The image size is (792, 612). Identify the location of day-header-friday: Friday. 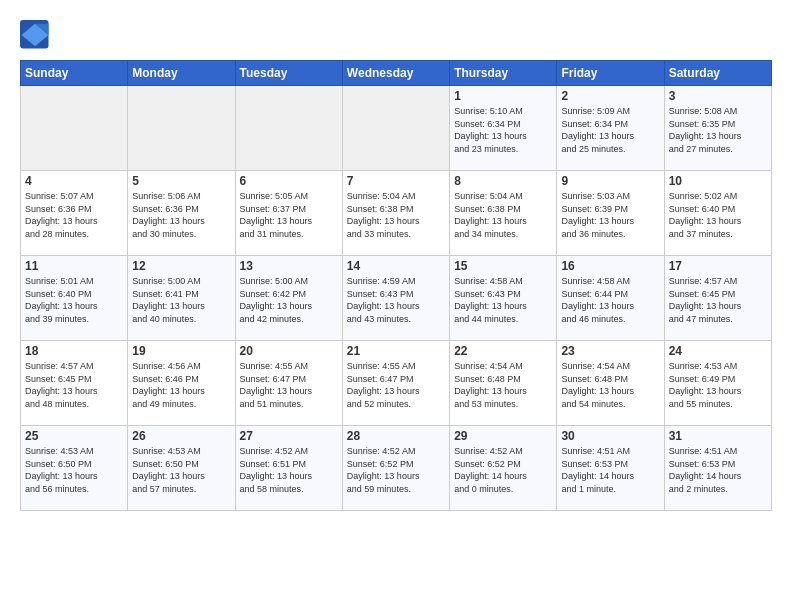
(610, 74).